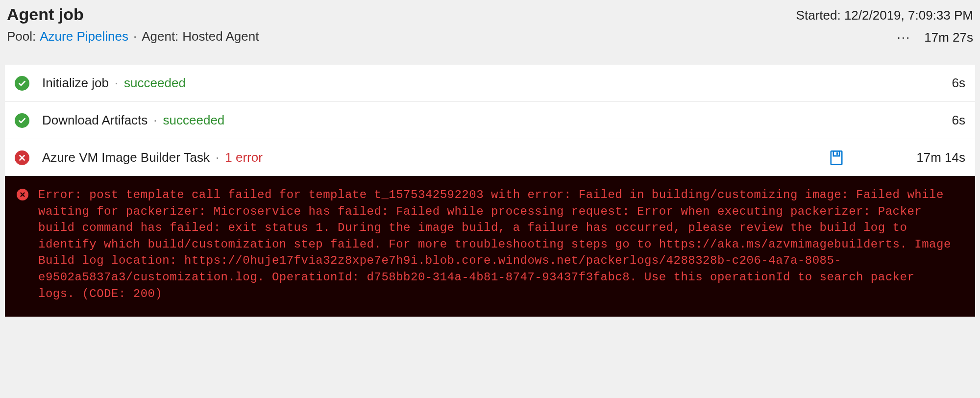 This screenshot has height=398, width=980. I want to click on save-log-icon, so click(836, 158).